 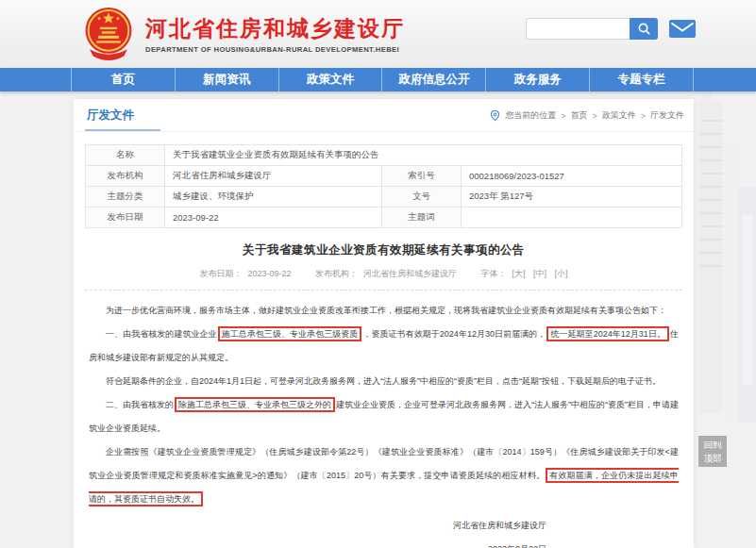 What do you see at coordinates (540, 274) in the screenshot?
I see `font-size-medium-button: [中]` at bounding box center [540, 274].